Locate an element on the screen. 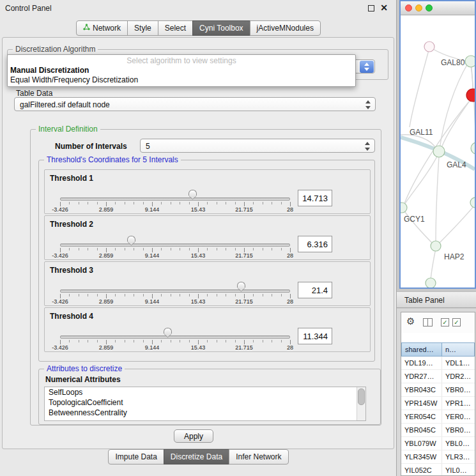  float-window-icon is located at coordinates (371, 8).